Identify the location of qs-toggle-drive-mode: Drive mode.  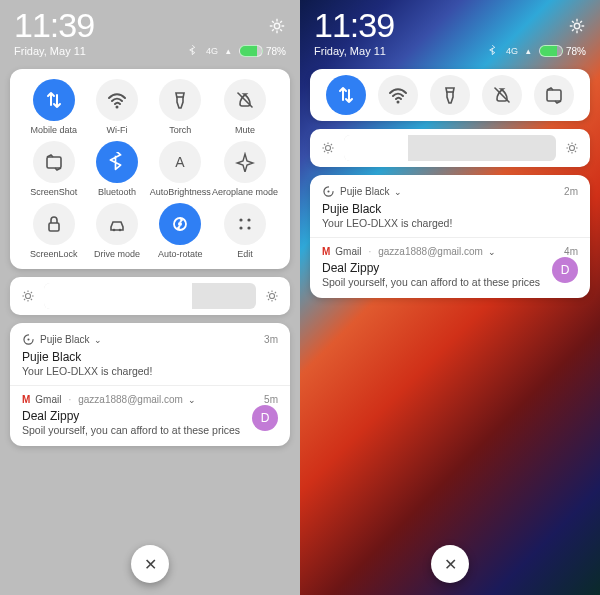
(116, 231).